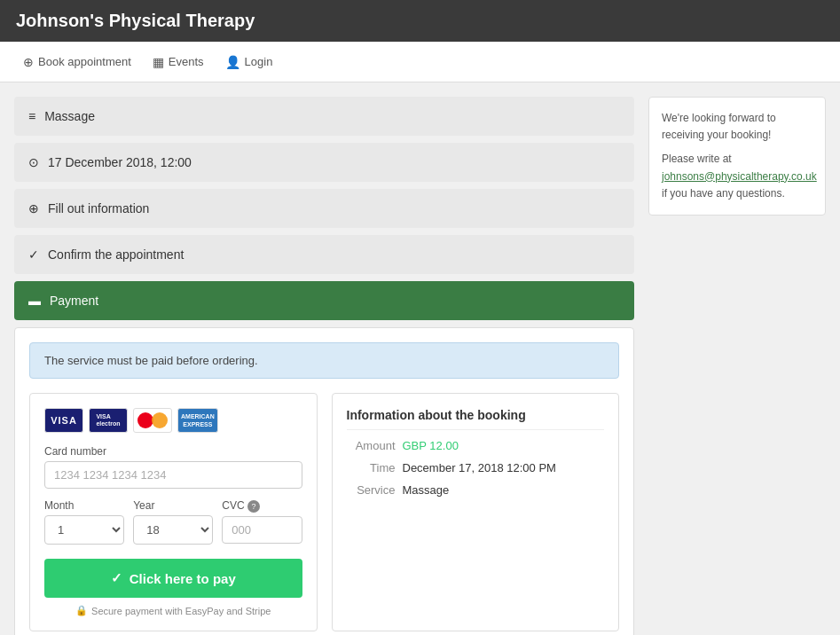  Describe the element at coordinates (77, 62) in the screenshot. I see `nav-book-appointment: ⊕ Book appointment` at that location.